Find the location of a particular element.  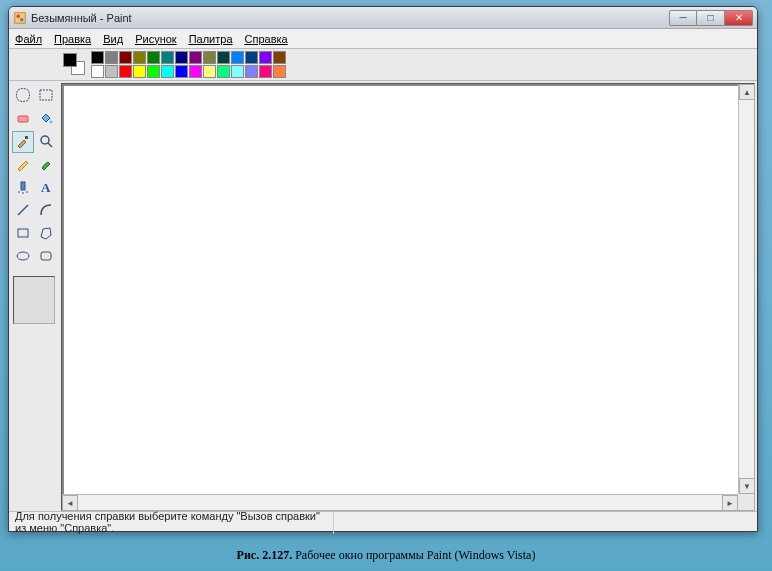

caption-text: Рабочее окно программы Paint (Windows Vi… is located at coordinates (414, 555).